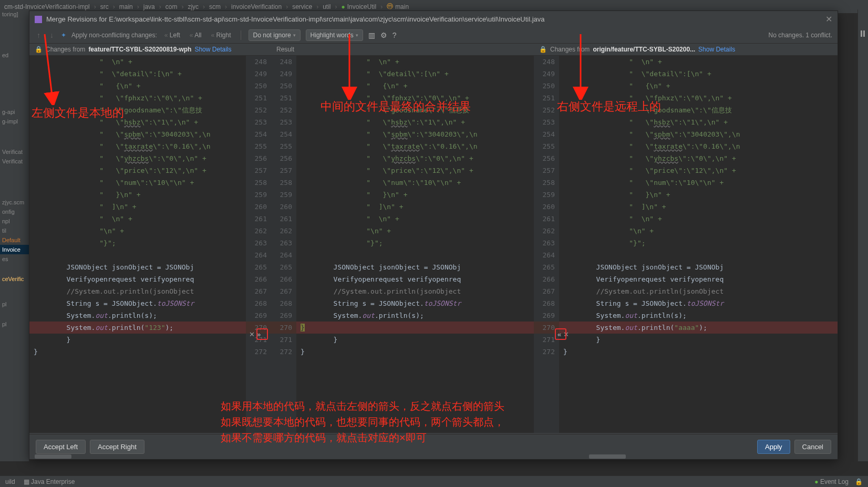 The height and width of the screenshot is (487, 868). I want to click on breadcrumb-item: scm, so click(215, 7).